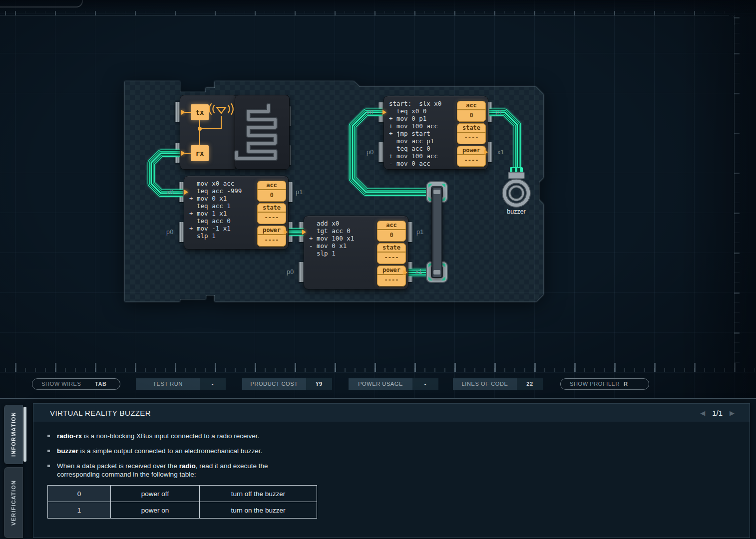 The width and height of the screenshot is (756, 539). Describe the element at coordinates (737, 193) in the screenshot. I see `ruler-right` at that location.